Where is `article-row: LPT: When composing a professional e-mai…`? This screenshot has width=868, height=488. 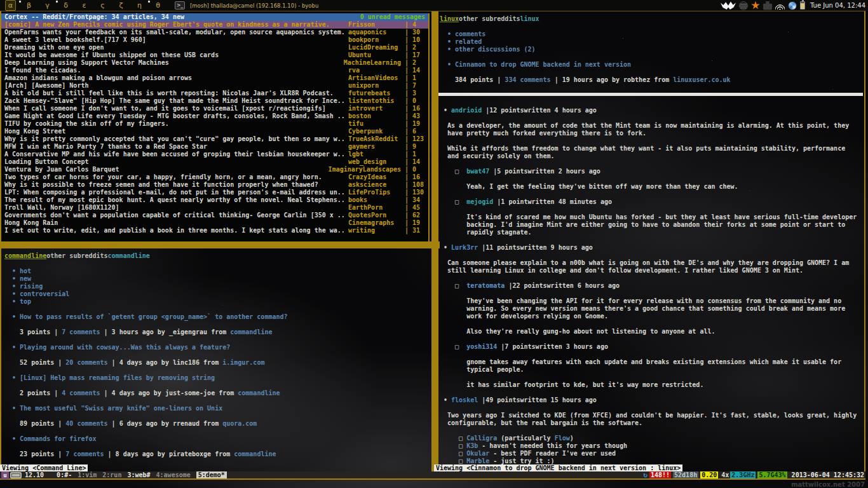
article-row: LPT: When composing a professional e-mai… is located at coordinates (215, 193).